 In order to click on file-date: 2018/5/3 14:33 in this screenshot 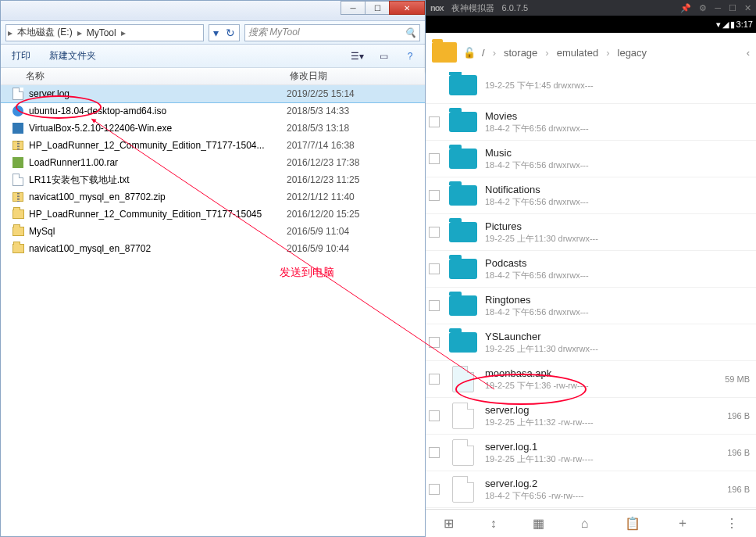, I will do `click(318, 111)`.